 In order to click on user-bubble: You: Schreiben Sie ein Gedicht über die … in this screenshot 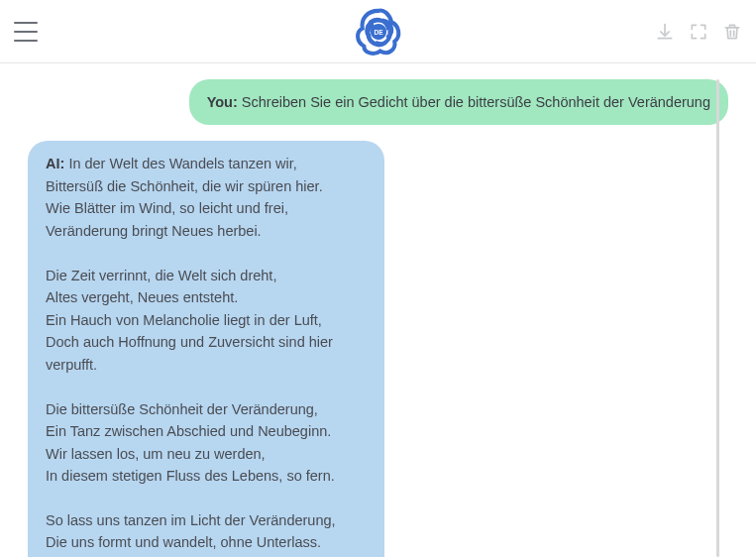, I will do `click(459, 102)`.